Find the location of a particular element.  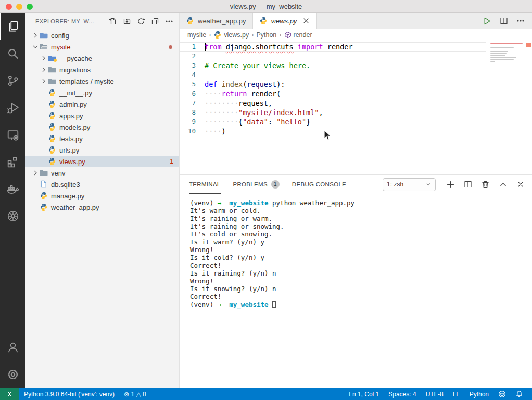

activity-settings is located at coordinates (12, 374).